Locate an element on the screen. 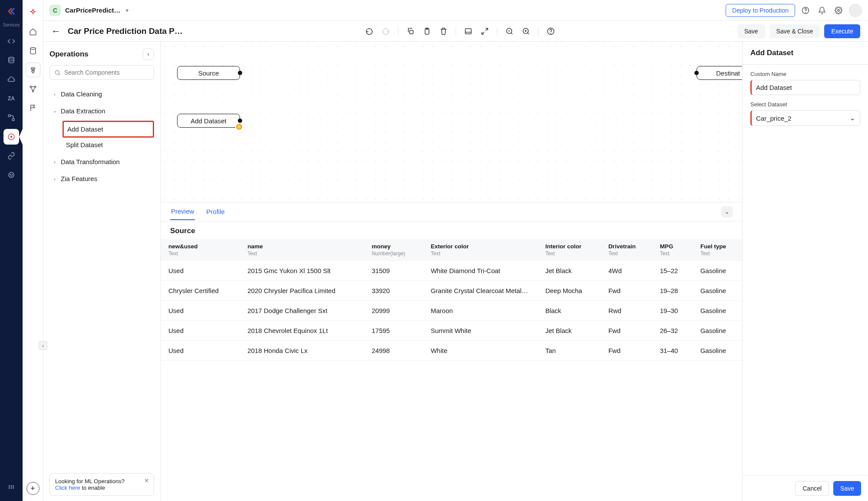  save-button: Save is located at coordinates (751, 31).